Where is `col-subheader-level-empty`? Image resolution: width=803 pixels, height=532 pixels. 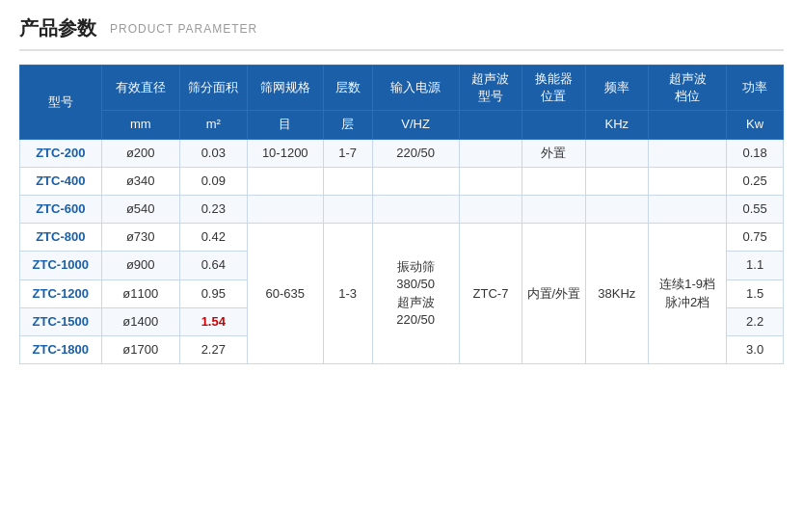 col-subheader-level-empty is located at coordinates (688, 125).